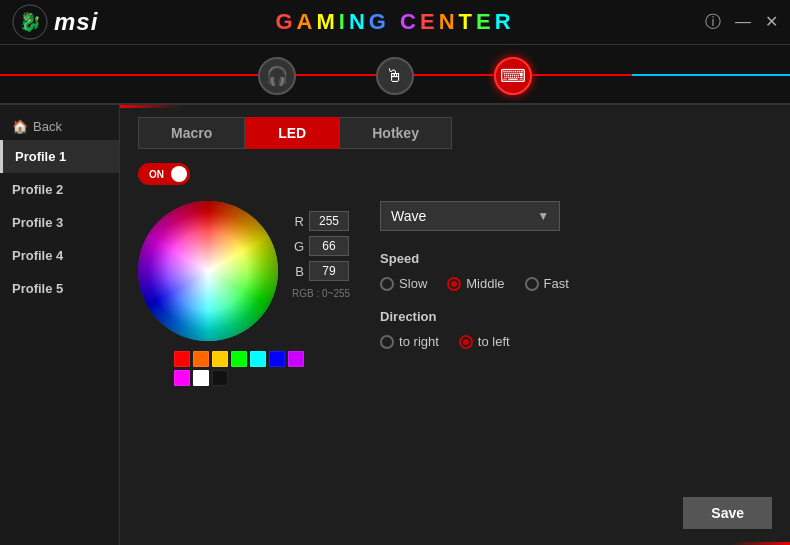 The image size is (790, 545). I want to click on brand-name: msi, so click(76, 22).